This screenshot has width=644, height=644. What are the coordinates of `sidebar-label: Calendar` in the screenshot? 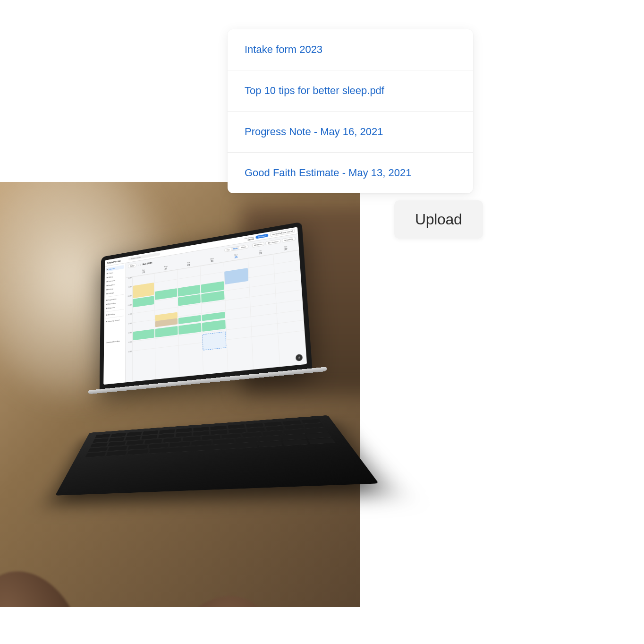 It's located at (111, 269).